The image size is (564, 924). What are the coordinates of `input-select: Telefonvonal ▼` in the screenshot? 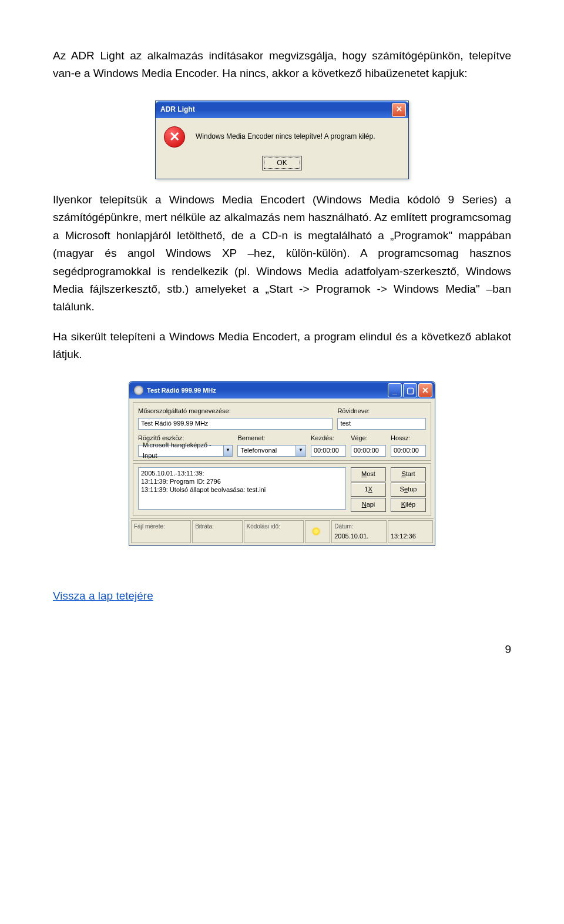 It's located at (271, 451).